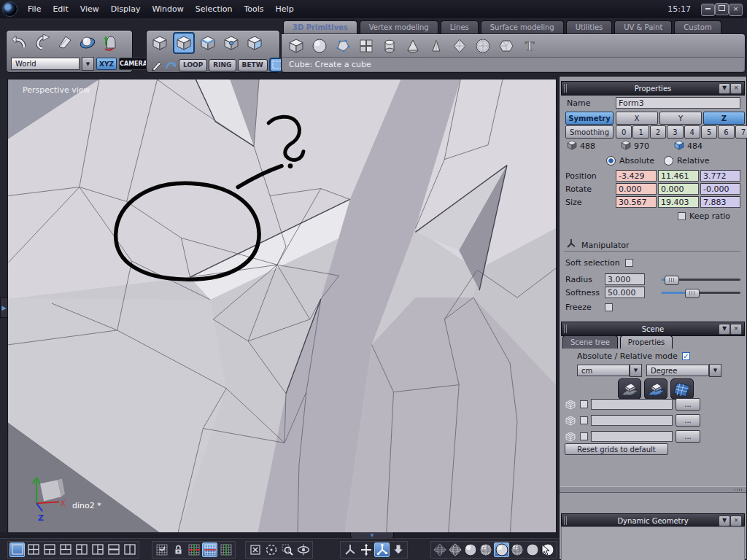 The image size is (747, 560). I want to click on grid-xz-button, so click(210, 550).